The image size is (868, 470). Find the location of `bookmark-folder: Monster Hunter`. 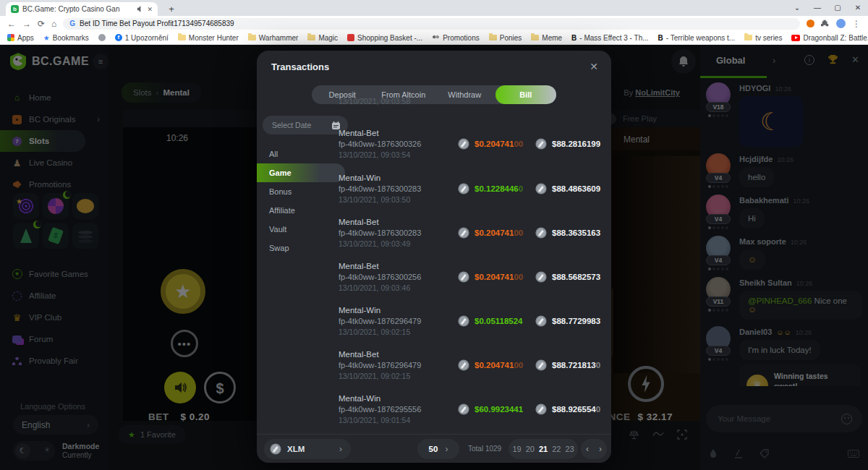

bookmark-folder: Monster Hunter is located at coordinates (208, 38).